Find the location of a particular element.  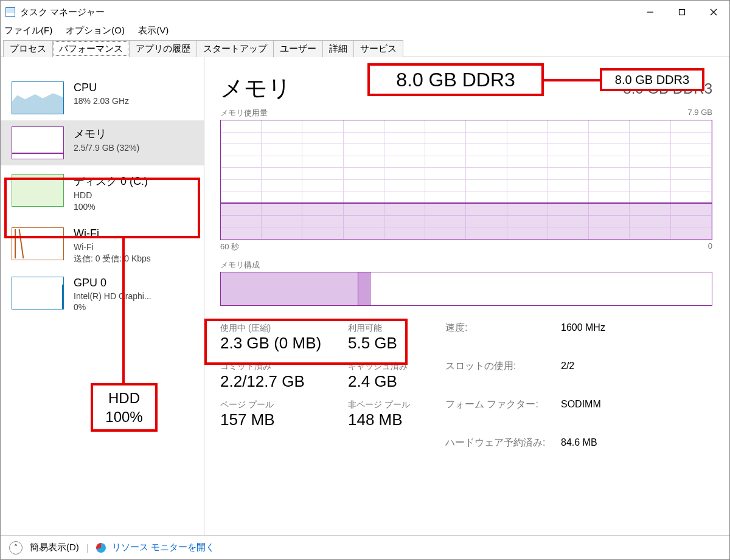

app-icon is located at coordinates (10, 12).